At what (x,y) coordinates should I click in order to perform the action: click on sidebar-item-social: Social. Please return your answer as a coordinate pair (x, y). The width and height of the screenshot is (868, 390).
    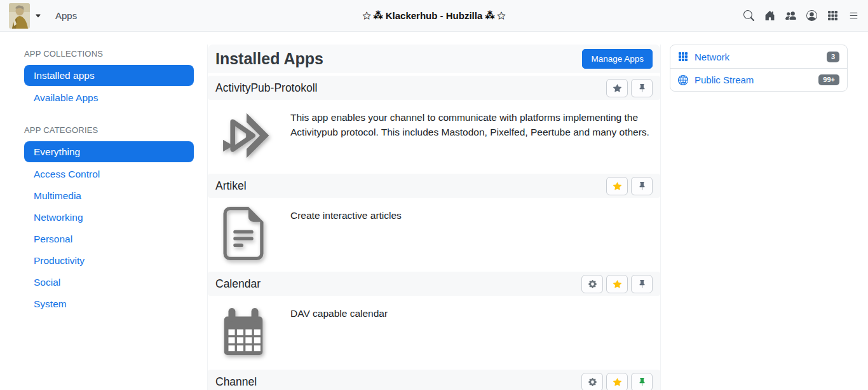
    Looking at the image, I should click on (109, 282).